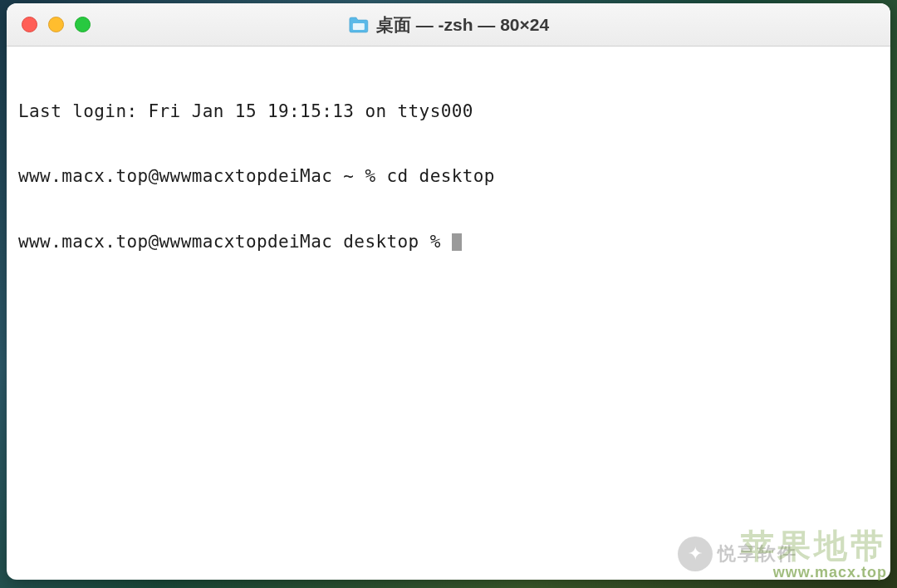  Describe the element at coordinates (448, 111) in the screenshot. I see `terminal-line: Last login: Fri Jan 15 19:15:13 on ttys0…` at that location.